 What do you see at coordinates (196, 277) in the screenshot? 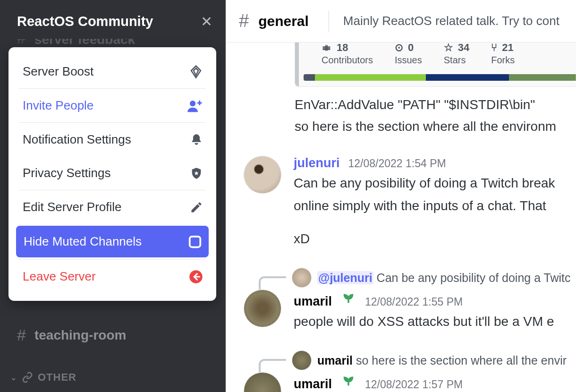
I see `leave-arrow-icon` at bounding box center [196, 277].